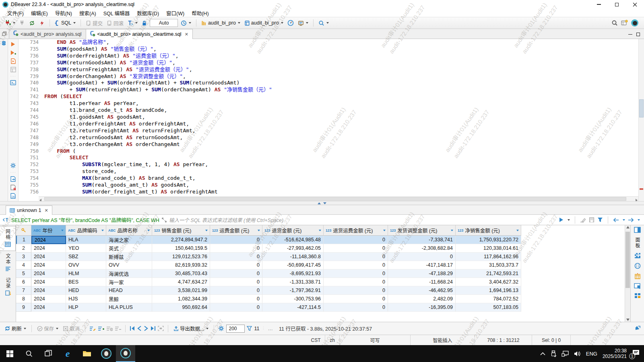 Image resolution: width=644 pixels, height=362 pixels. I want to click on prev-row-icon, so click(139, 328).